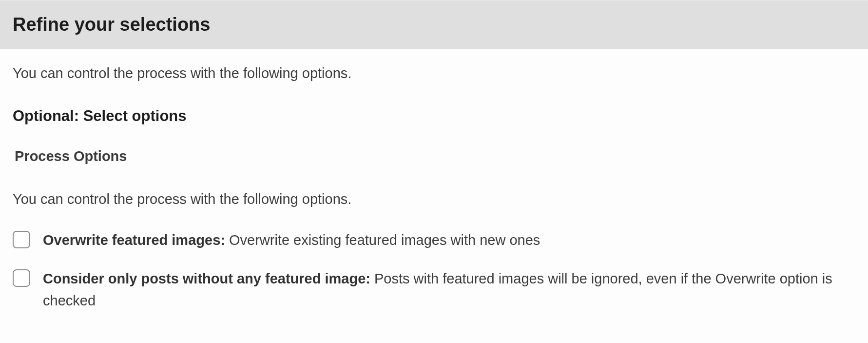 The height and width of the screenshot is (343, 868). Describe the element at coordinates (434, 290) in the screenshot. I see `checkbox-row-consider-only: Consider only posts without any featured…` at that location.